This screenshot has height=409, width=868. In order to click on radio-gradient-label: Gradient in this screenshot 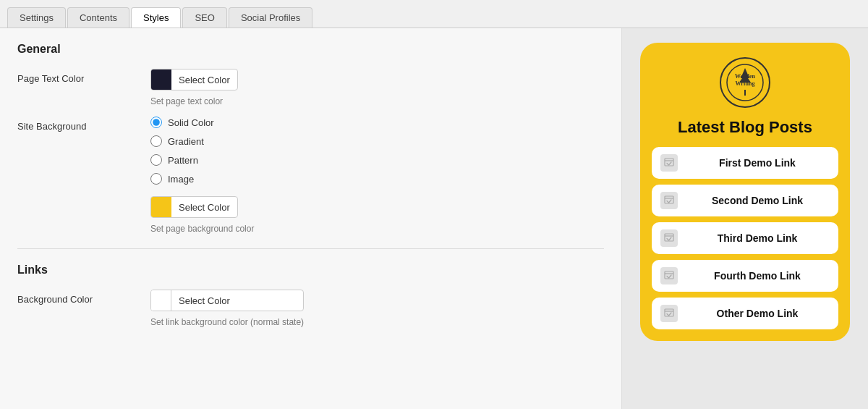, I will do `click(186, 142)`.